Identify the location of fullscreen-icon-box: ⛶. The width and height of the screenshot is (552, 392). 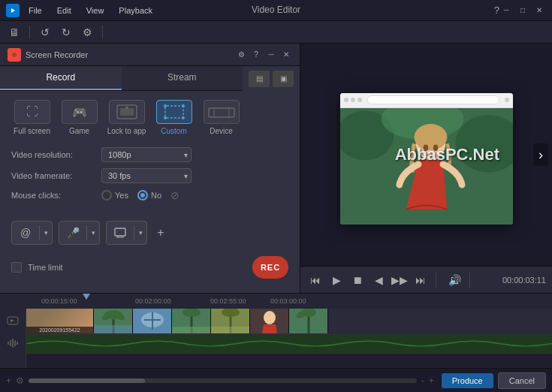
(32, 112).